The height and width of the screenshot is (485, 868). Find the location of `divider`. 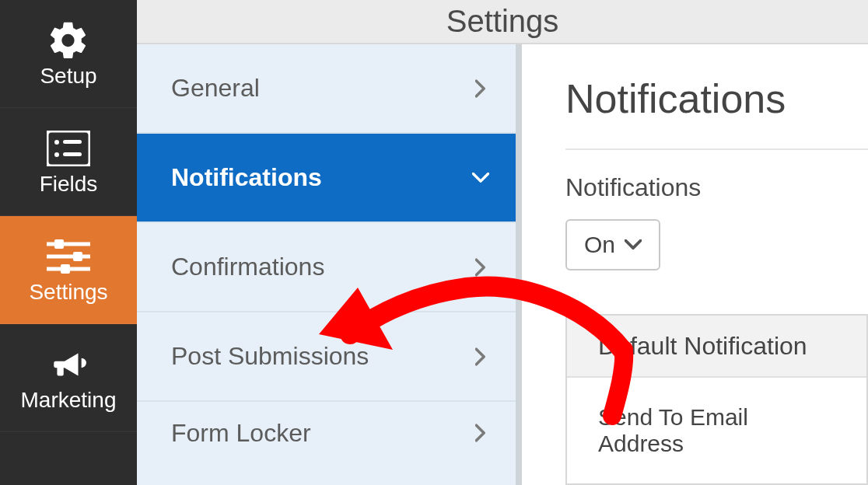

divider is located at coordinates (717, 149).